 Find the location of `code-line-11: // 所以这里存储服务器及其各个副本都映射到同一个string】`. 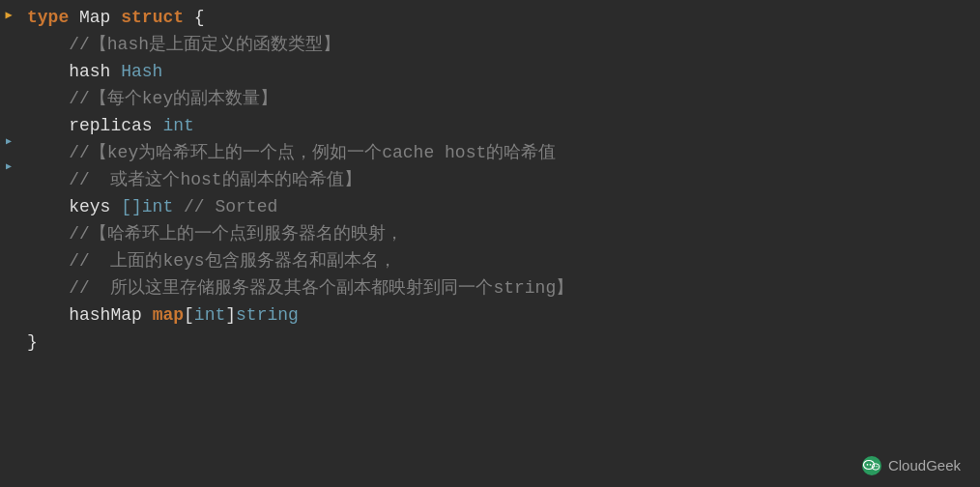

code-line-11: // 所以这里存储服务器及其各个副本都映射到同一个string】 is located at coordinates (504, 288).